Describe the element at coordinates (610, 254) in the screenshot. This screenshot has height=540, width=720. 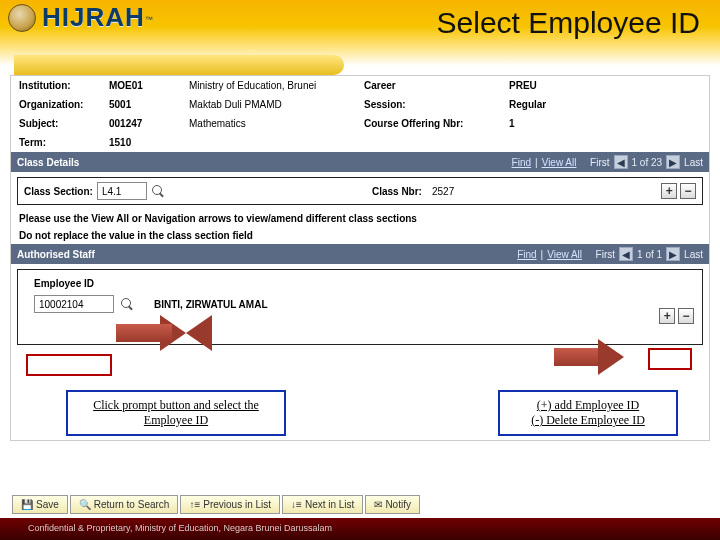
I see `auth-staff-nav: Find | View All First ◀ 1 of 1 ▶ Last` at that location.